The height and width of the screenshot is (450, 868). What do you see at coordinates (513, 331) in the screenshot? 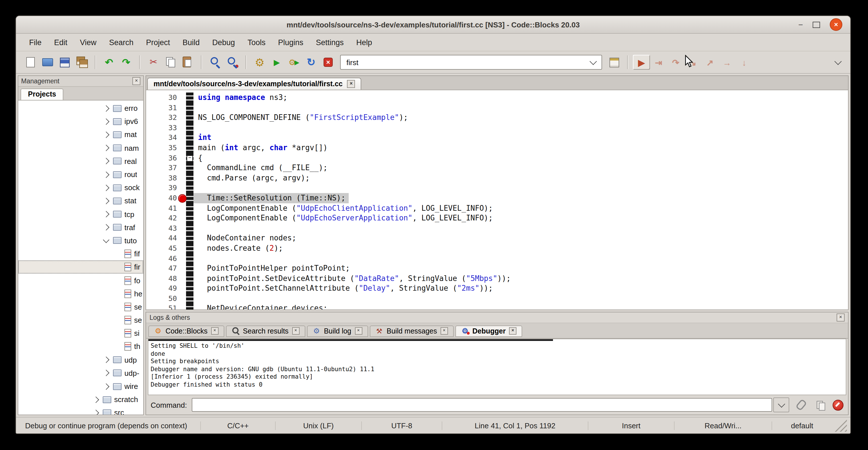
I see `close-tab-icon` at bounding box center [513, 331].